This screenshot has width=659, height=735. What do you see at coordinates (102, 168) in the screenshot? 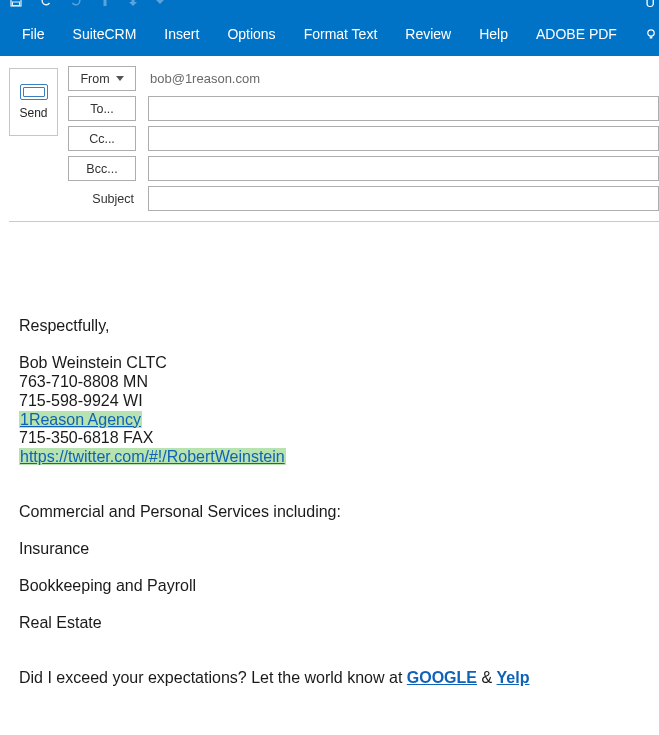
I see `bcc-button: Bcc...` at bounding box center [102, 168].